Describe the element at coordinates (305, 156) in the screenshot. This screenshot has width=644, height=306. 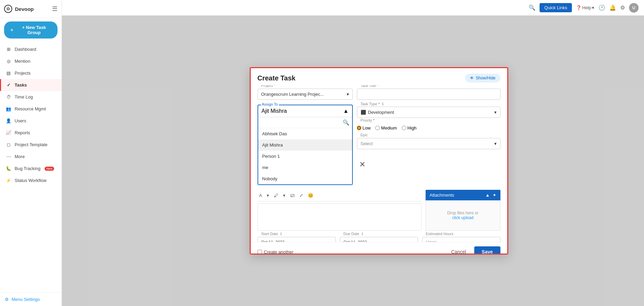
I see `assign-option-person1: Person 1` at that location.